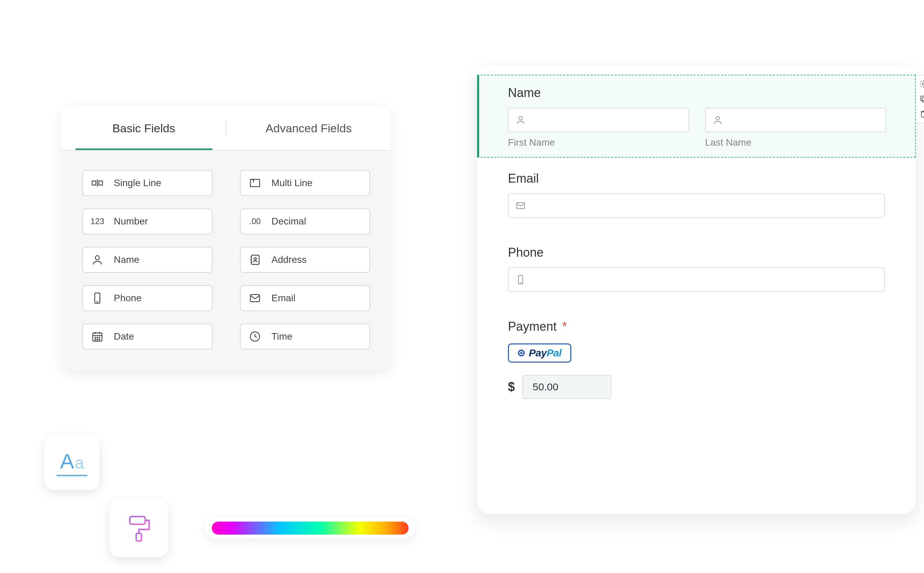  I want to click on field-type-label: Name, so click(127, 260).